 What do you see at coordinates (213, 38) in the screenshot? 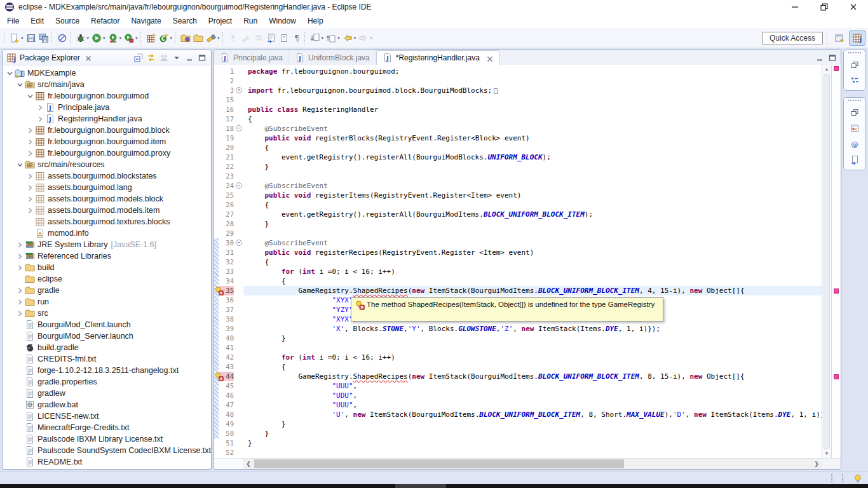
I see `search-button: ▾` at bounding box center [213, 38].